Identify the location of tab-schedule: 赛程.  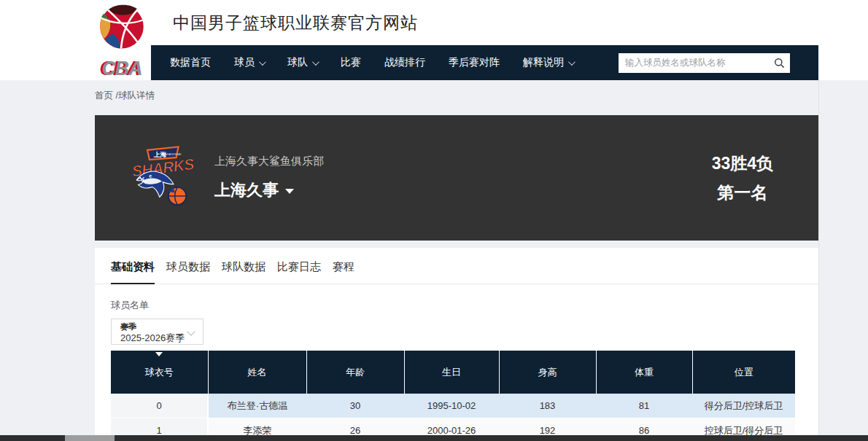
(344, 272).